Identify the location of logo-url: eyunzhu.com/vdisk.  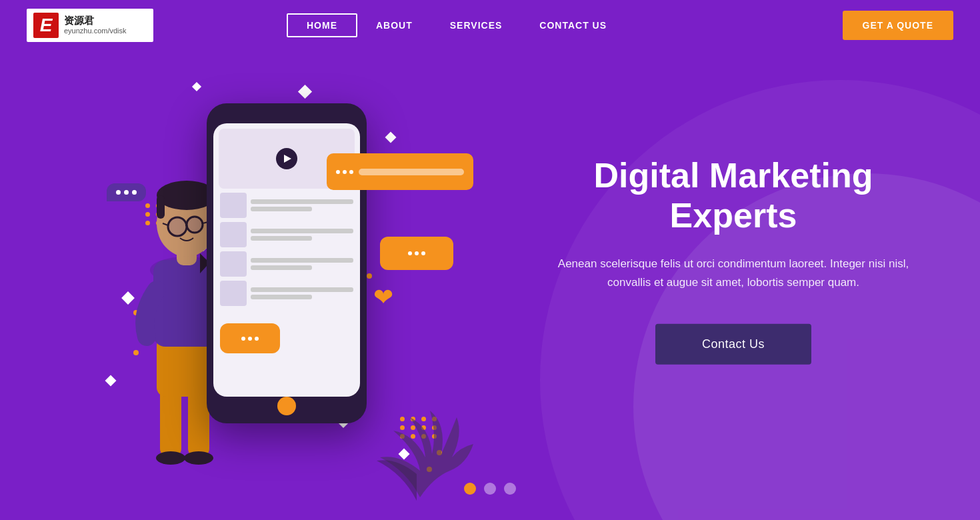
(95, 31).